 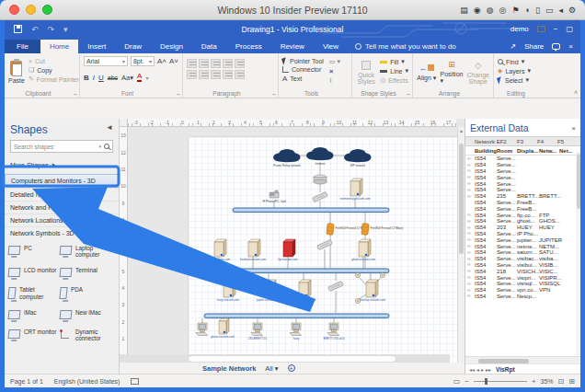 What do you see at coordinates (578, 254) in the screenshot?
I see `table-vertical-scrollbar` at bounding box center [578, 254].